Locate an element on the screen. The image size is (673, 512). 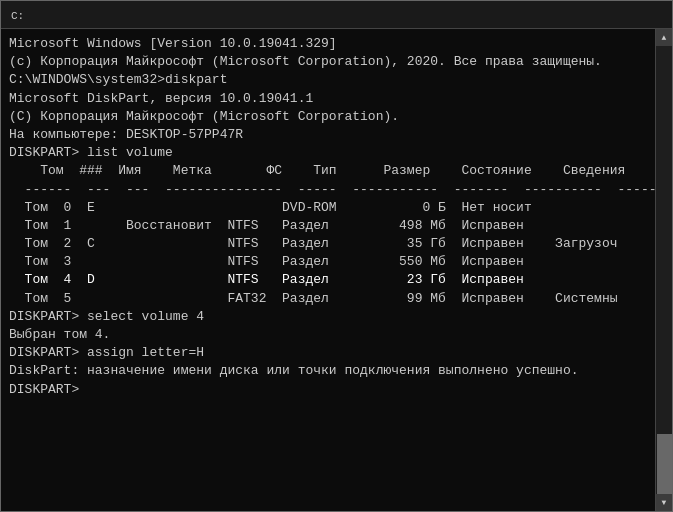
title-bar: C:\ is located at coordinates (336, 15).